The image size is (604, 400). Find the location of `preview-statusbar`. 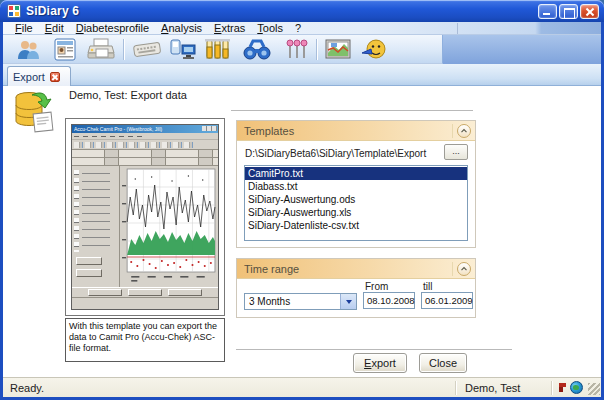

preview-statusbar is located at coordinates (145, 300).